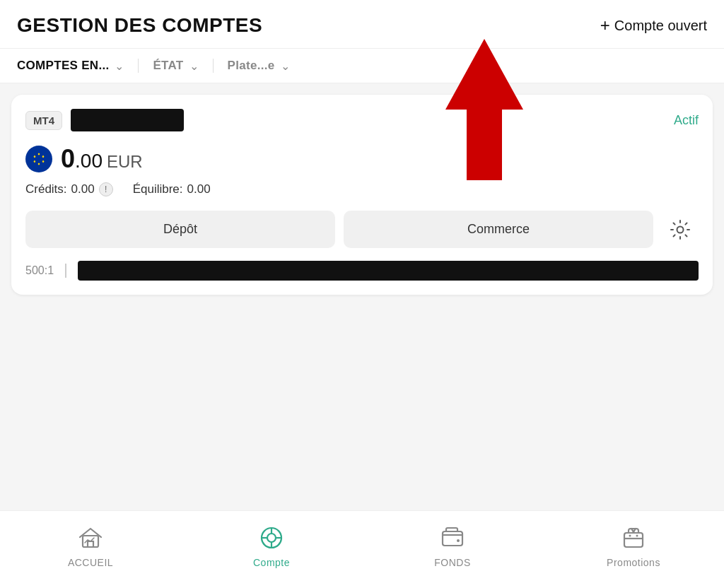 The width and height of the screenshot is (724, 588). I want to click on filter-plateforme: Plate...e ⌄, so click(259, 66).